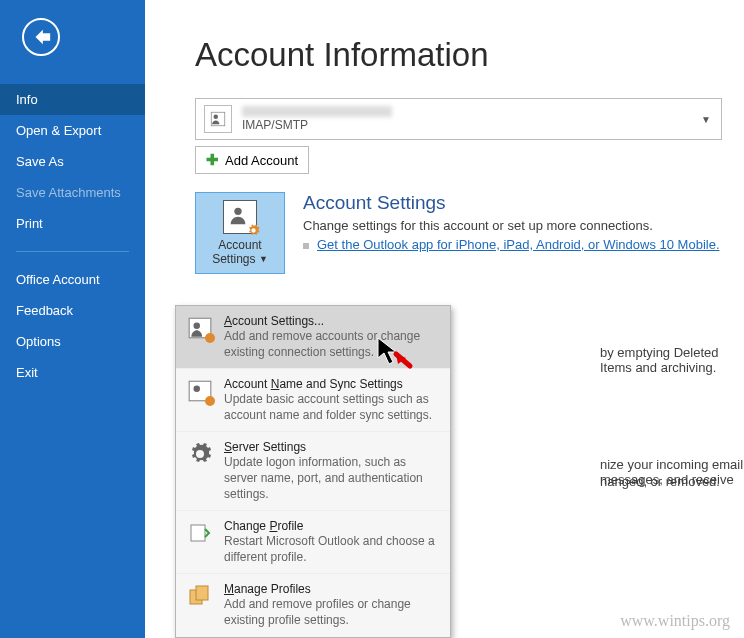 The image size is (744, 638). Describe the element at coordinates (252, 160) in the screenshot. I see `add-account-button: ✚ Add Account` at that location.